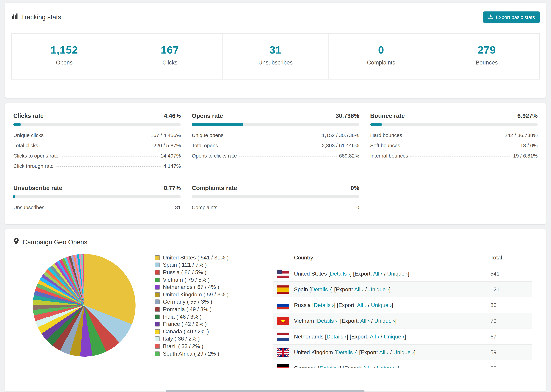 This screenshot has width=551, height=392. Describe the element at coordinates (214, 188) in the screenshot. I see `complaints-rate-title: Complaints rate` at that location.